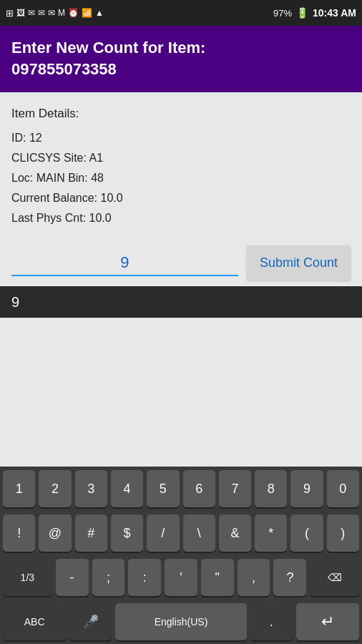  I want to click on key-3: 3, so click(92, 489).